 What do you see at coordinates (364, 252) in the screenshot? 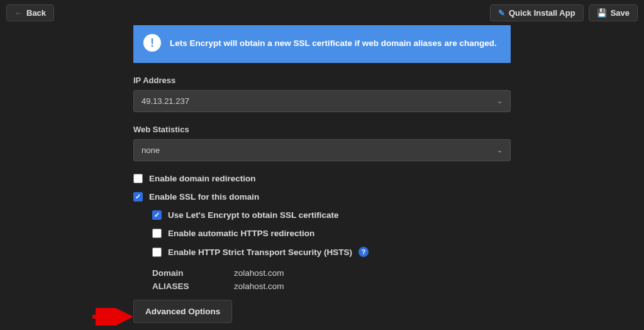
I see `help-icon: ?` at bounding box center [364, 252].